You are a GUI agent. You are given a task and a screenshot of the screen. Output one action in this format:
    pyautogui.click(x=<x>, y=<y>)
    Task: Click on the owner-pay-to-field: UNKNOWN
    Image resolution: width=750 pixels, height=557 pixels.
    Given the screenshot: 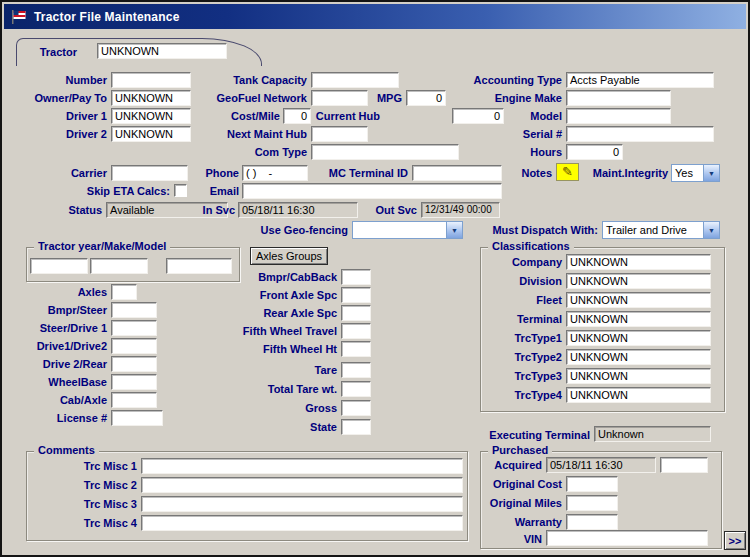 What is the action you would take?
    pyautogui.click(x=151, y=98)
    